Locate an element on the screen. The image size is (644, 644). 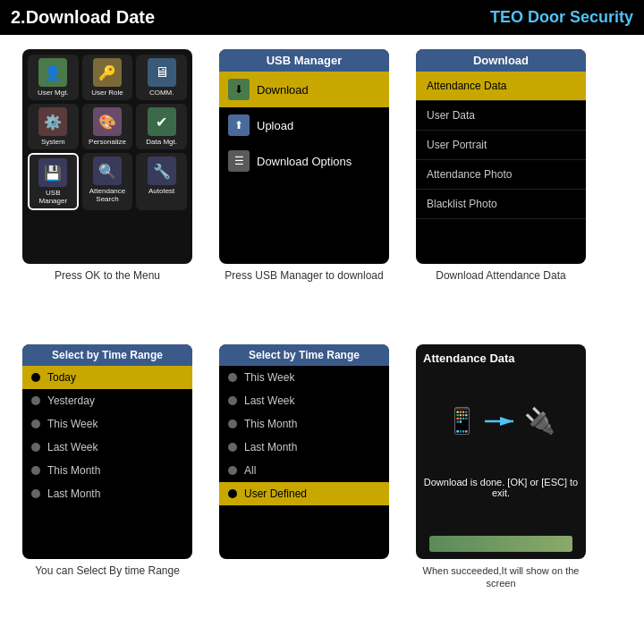
progress-bar-fill is located at coordinates (501, 544).